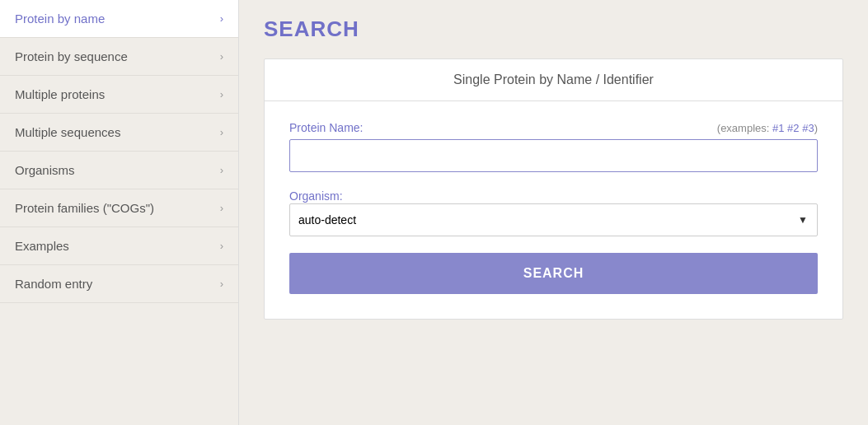  I want to click on example1-link: #1, so click(778, 128).